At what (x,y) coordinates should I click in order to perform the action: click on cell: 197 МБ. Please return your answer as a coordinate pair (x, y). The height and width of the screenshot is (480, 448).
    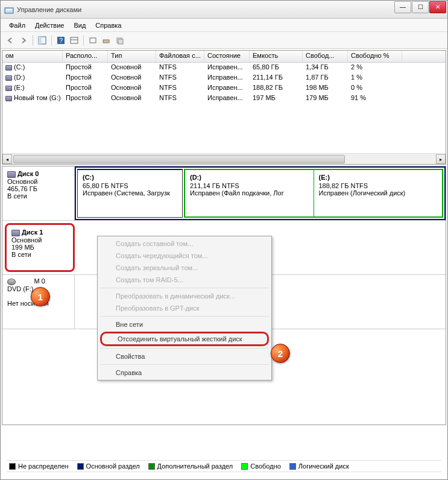
    Looking at the image, I should click on (276, 99).